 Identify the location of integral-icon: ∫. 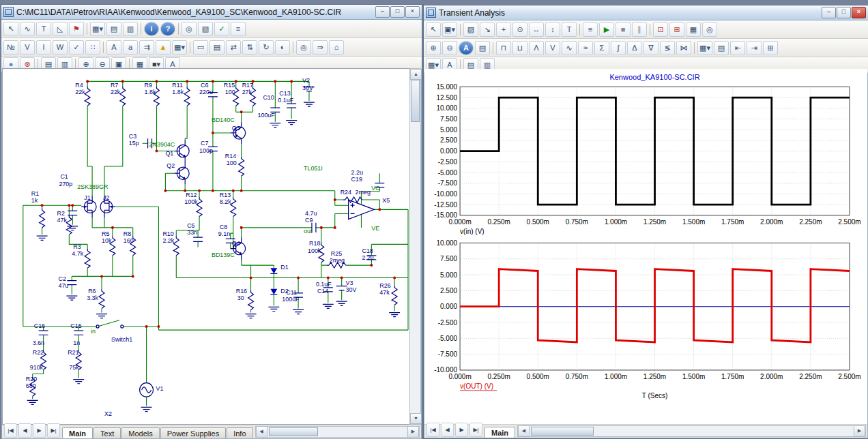
(618, 48).